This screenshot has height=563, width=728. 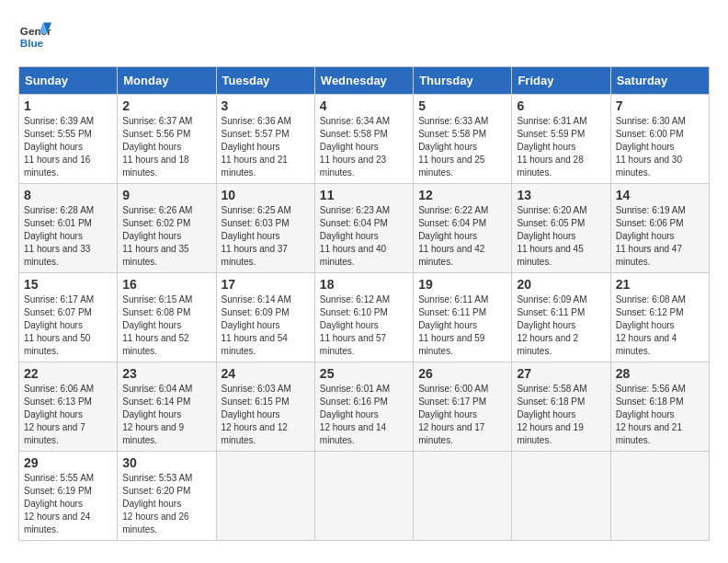 I want to click on day-info: Sunrise: 6:23 AMSunset: 6:04 PMDaylight …, so click(x=355, y=236).